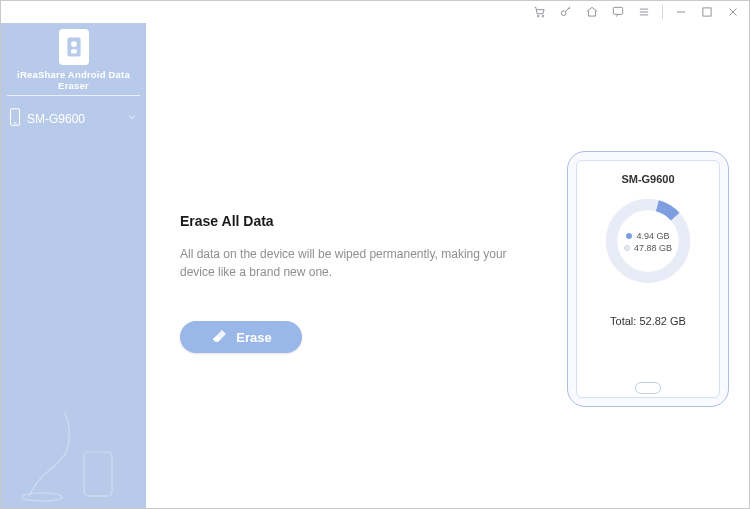 The height and width of the screenshot is (509, 750). What do you see at coordinates (241, 337) in the screenshot?
I see `erase-button: Erase` at bounding box center [241, 337].